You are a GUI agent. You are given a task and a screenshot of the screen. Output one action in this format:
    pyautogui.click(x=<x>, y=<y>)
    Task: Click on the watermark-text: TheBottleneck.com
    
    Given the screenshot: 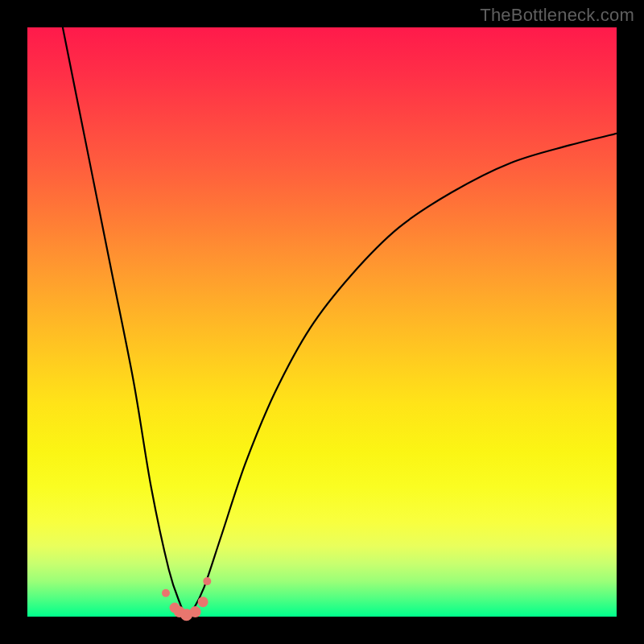 What is the action you would take?
    pyautogui.click(x=557, y=15)
    